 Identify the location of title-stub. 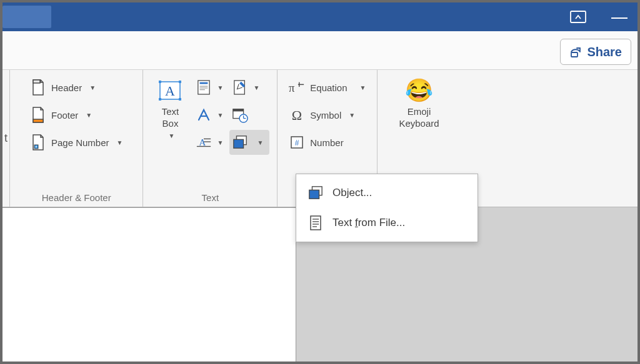
(27, 17).